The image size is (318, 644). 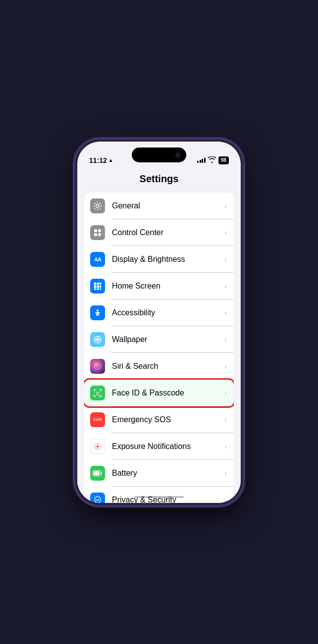 What do you see at coordinates (98, 393) in the screenshot?
I see `face-id-icon` at bounding box center [98, 393].